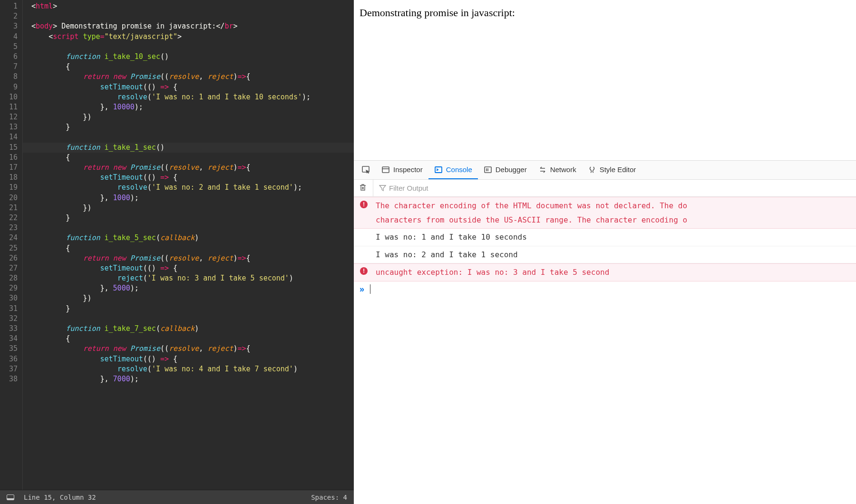 This screenshot has height=504, width=856. What do you see at coordinates (9, 198) in the screenshot?
I see `line-number: 20` at bounding box center [9, 198].